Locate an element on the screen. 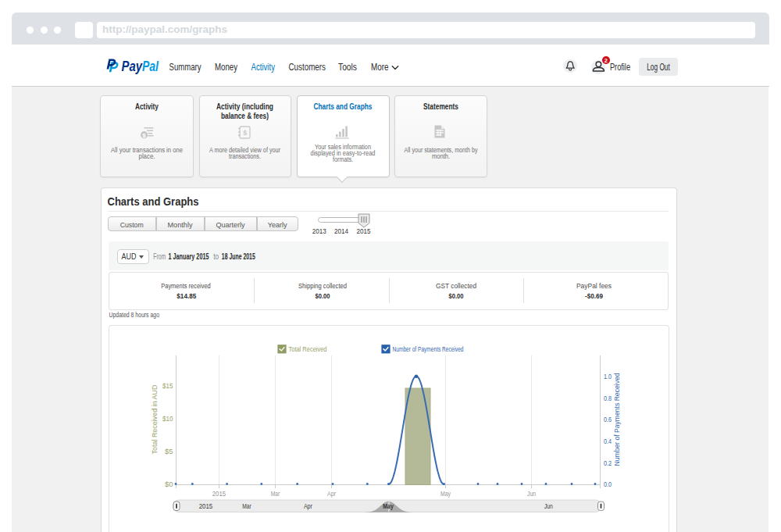 The height and width of the screenshot is (532, 781). svg-text: formats. is located at coordinates (343, 159).